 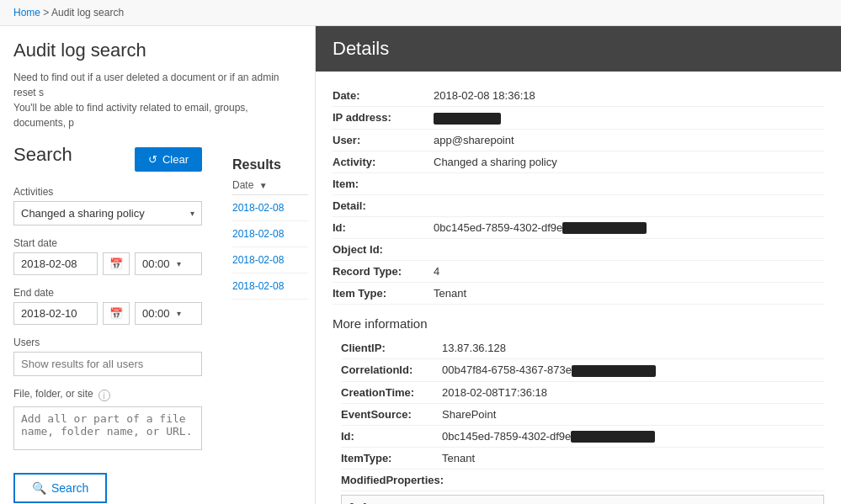 What do you see at coordinates (108, 256) in the screenshot?
I see `start-date-field: Start date 📅 00:00 ▾` at bounding box center [108, 256].